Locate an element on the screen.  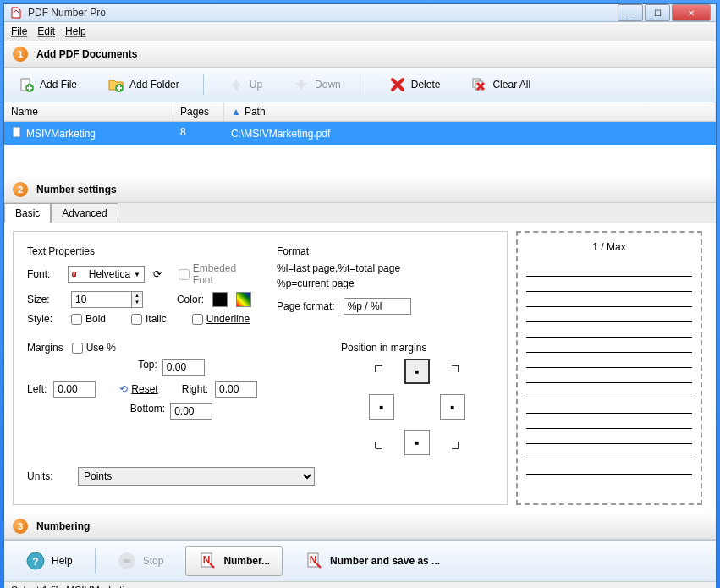
add-file-label: Add File is located at coordinates (58, 85).